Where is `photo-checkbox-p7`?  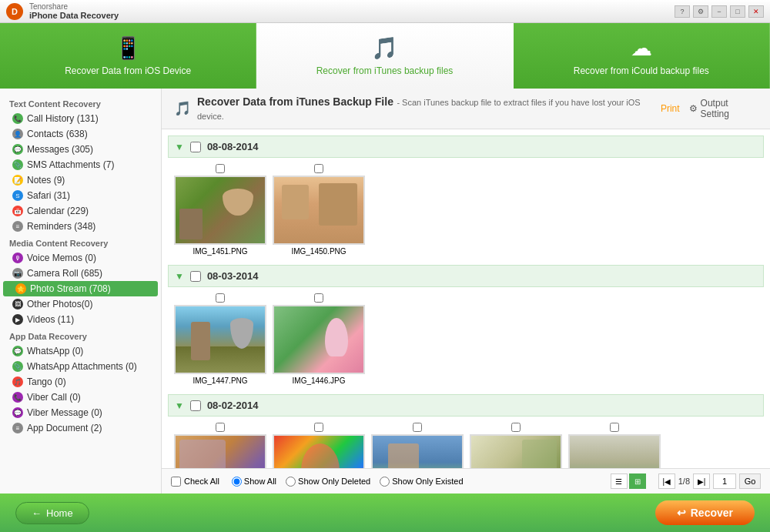 photo-checkbox-p7 is located at coordinates (417, 427).